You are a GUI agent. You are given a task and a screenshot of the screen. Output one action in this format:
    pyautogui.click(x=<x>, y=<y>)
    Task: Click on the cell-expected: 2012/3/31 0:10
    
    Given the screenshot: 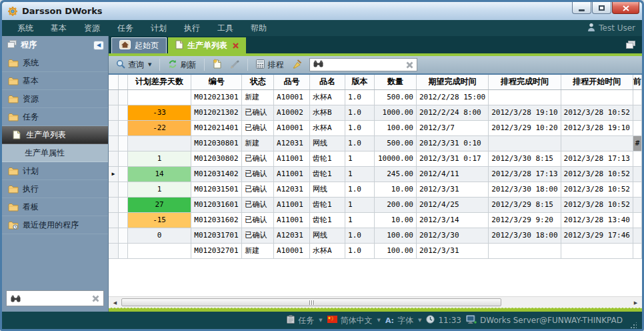 What is the action you would take?
    pyautogui.click(x=452, y=143)
    